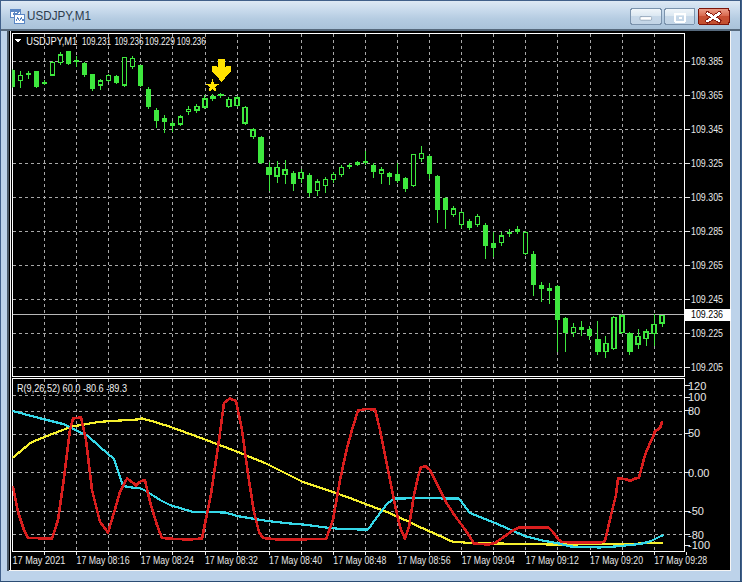  I want to click on svg-text: 109.305, so click(707, 197).